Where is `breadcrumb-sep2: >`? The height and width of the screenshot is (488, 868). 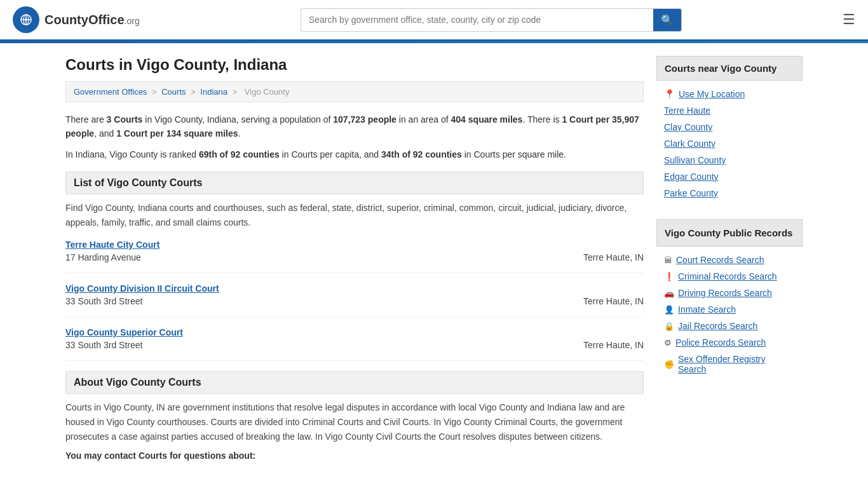
breadcrumb-sep2: > is located at coordinates (194, 92).